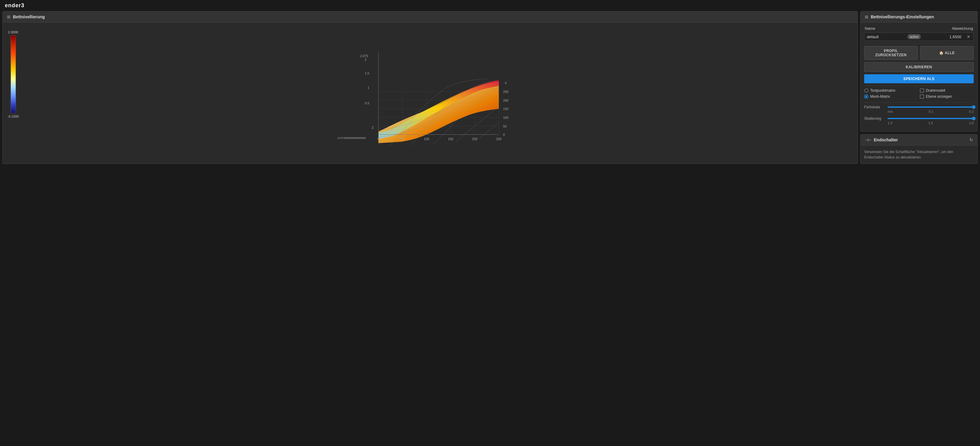  I want to click on profile-deviation: 1.6500, so click(942, 37).